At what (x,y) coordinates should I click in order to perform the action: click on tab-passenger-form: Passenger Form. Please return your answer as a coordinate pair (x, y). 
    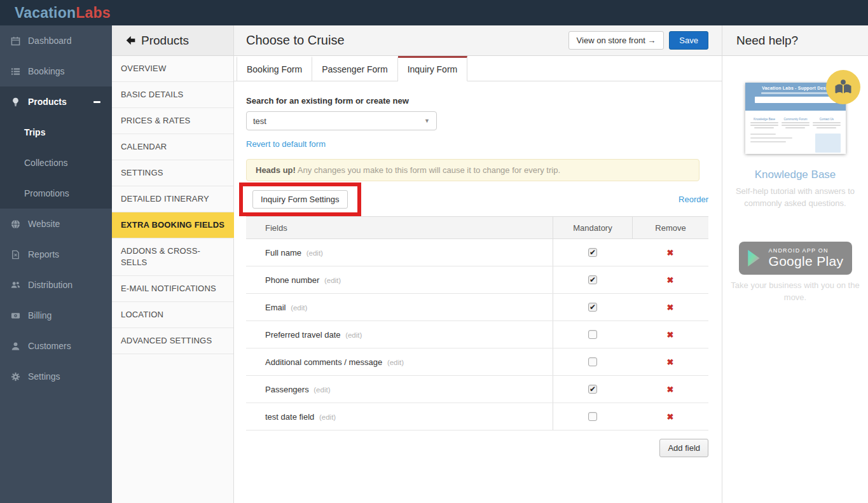
    Looking at the image, I should click on (355, 69).